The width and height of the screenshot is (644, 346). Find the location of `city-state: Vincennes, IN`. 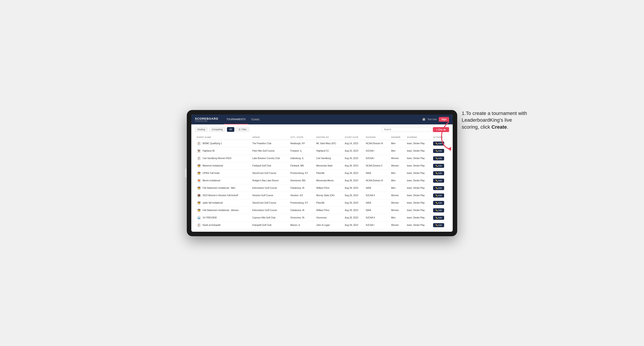

city-state: Vincennes, IN is located at coordinates (302, 218).